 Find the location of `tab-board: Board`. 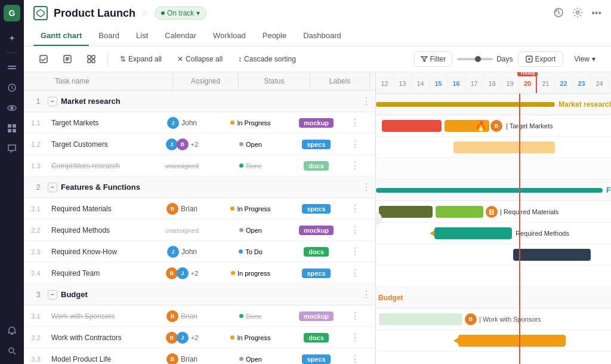

tab-board: Board is located at coordinates (109, 36).